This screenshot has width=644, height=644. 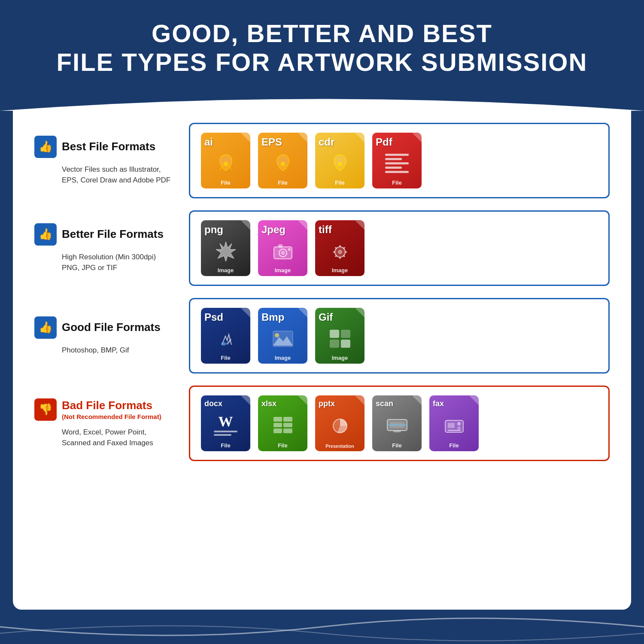 What do you see at coordinates (322, 45) in the screenshot?
I see `header: GOOD, BETTER AND BEST FILE TYPES FOR ART…` at bounding box center [322, 45].